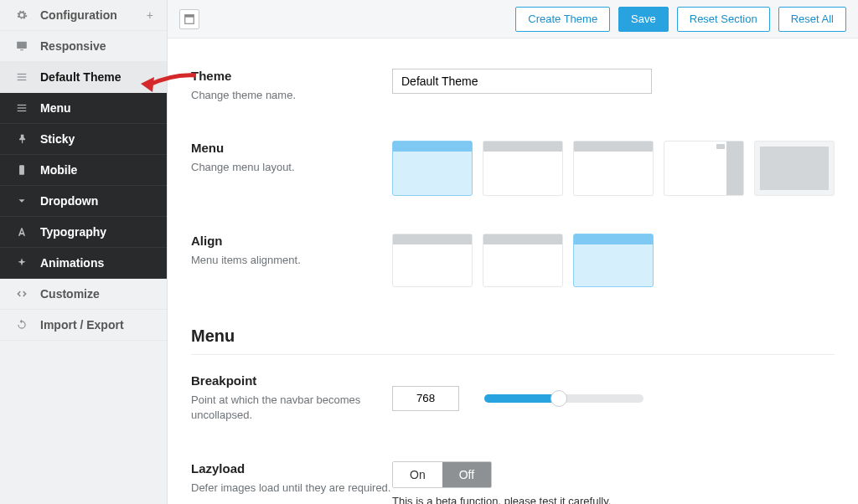 Image resolution: width=858 pixels, height=504 pixels. Describe the element at coordinates (22, 15) in the screenshot. I see `gear-icon` at that location.